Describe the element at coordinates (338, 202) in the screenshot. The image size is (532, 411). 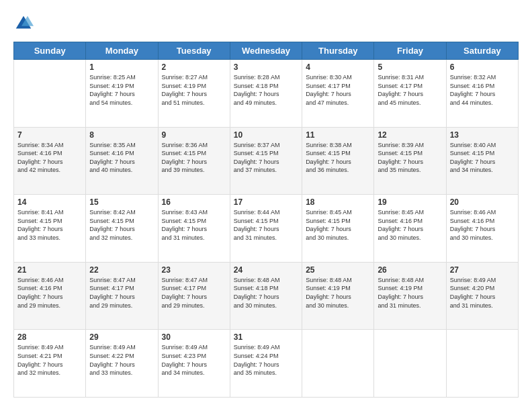
I see `day-number: 18` at that location.